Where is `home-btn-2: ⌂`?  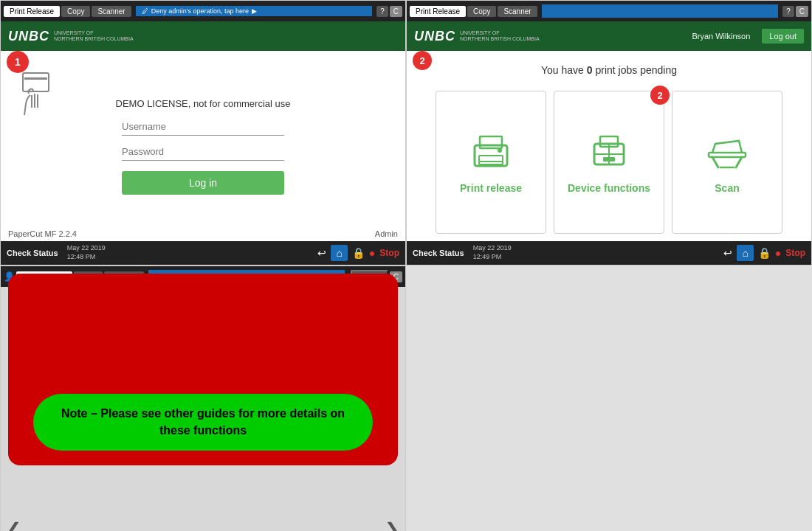 home-btn-2: ⌂ is located at coordinates (745, 253).